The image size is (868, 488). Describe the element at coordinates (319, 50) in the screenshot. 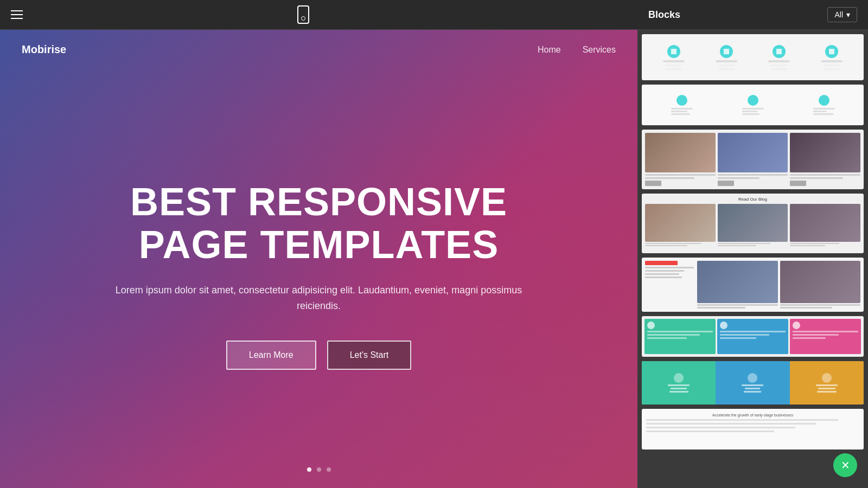

I see `navbar: Mobirise Home Services` at that location.